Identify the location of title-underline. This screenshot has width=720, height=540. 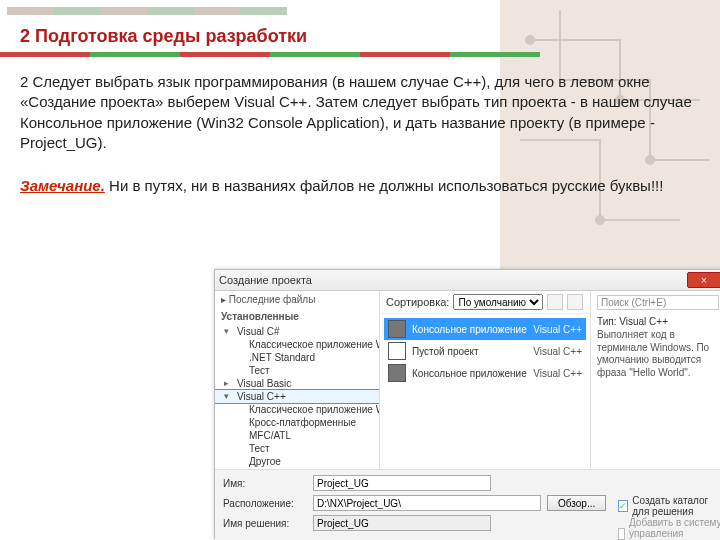
(270, 54).